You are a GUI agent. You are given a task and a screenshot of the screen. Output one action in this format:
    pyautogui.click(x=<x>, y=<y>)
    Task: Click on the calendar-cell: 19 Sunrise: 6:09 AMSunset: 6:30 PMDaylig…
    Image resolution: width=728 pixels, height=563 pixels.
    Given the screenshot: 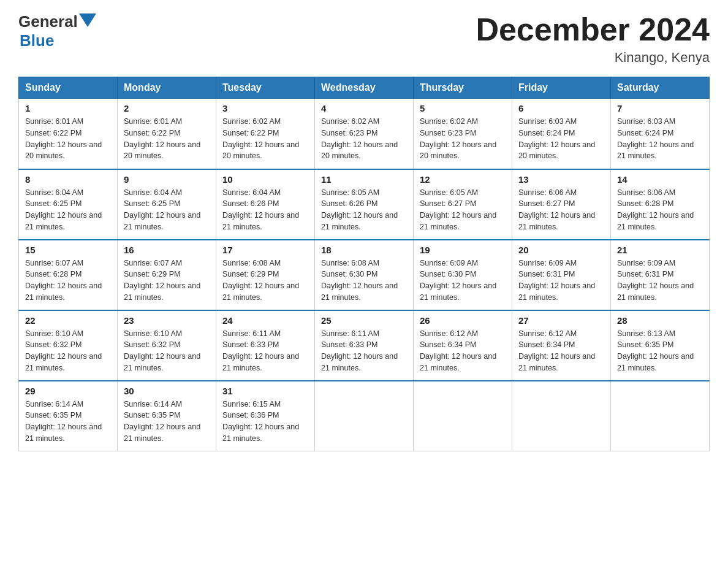 What is the action you would take?
    pyautogui.click(x=463, y=275)
    